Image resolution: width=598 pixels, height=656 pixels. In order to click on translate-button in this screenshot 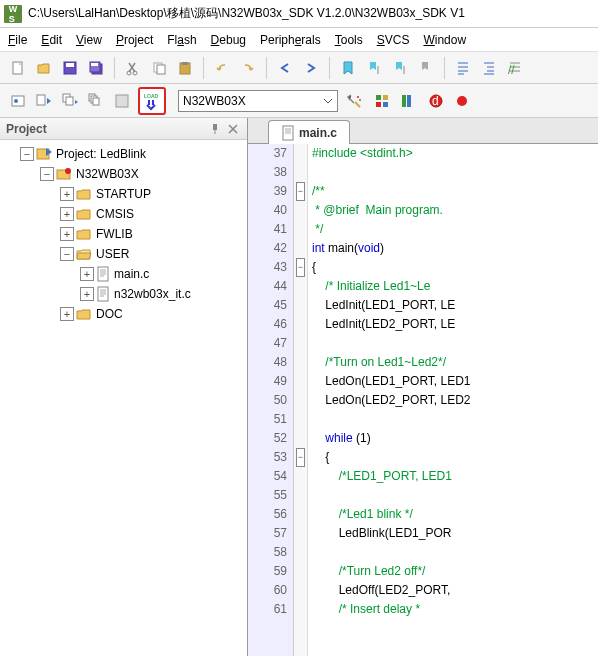, I will do `click(18, 101)`.